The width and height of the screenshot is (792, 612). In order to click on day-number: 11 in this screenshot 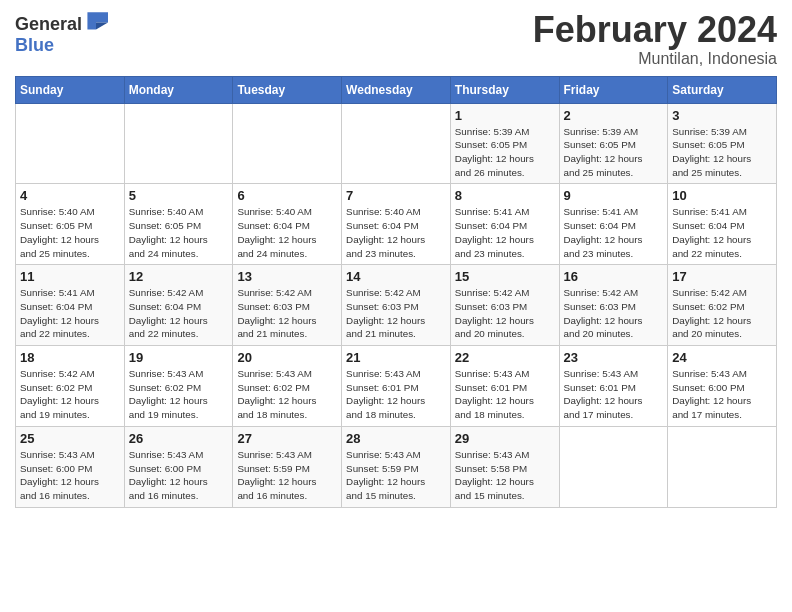, I will do `click(70, 276)`.